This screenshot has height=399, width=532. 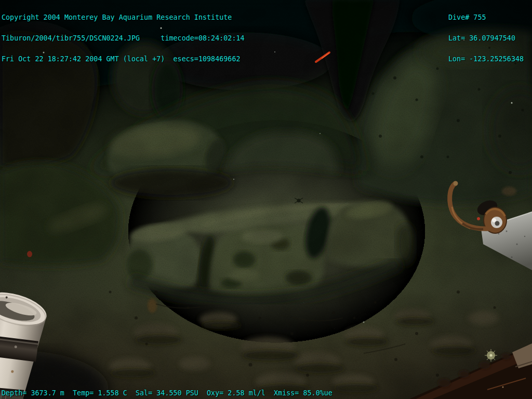 I want to click on overlay-top-right: Dive# 755 Lat= 36.07947540 Lon= -123.252…, so click(x=486, y=38).